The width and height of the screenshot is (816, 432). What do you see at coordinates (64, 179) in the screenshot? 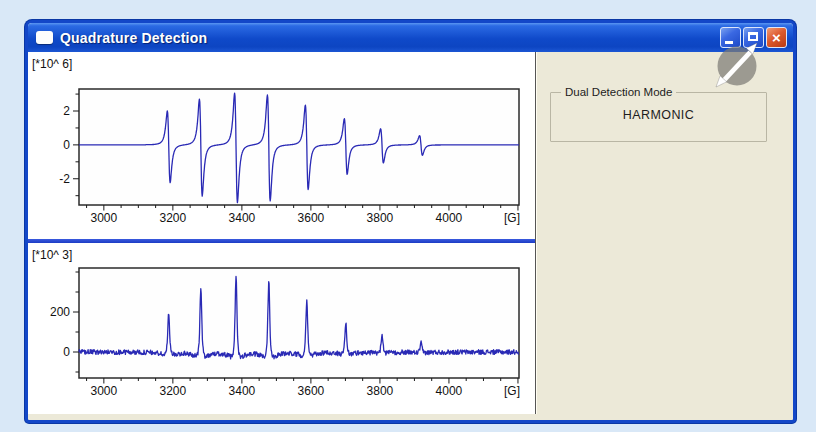
I see `svg-text: -2` at bounding box center [64, 179].